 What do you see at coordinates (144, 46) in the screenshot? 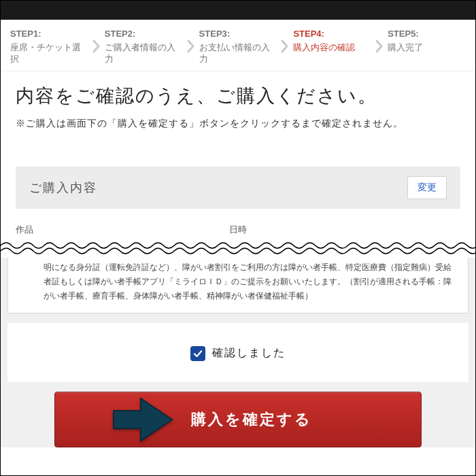
I see `step-2: STEP2: ご購入者情報の入力` at bounding box center [144, 46].